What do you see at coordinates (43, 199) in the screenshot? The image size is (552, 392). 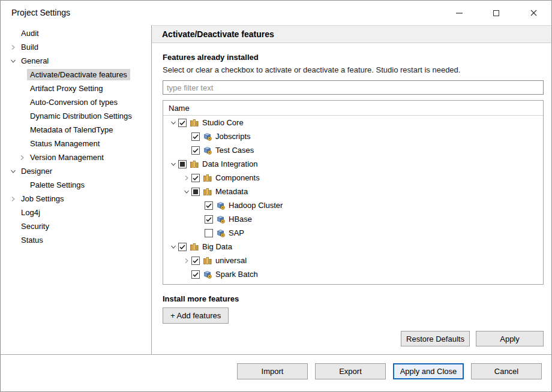 I see `sidebar-item-label: Job Settings` at bounding box center [43, 199].